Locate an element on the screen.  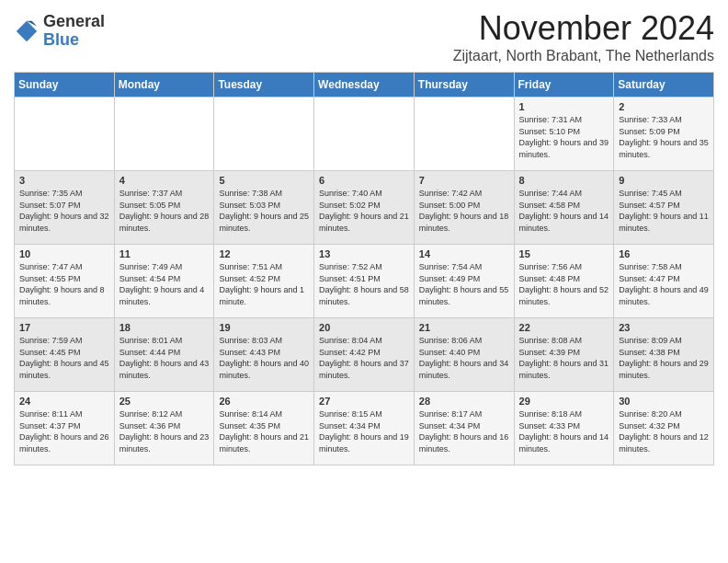
day-number: 3 is located at coordinates (64, 180).